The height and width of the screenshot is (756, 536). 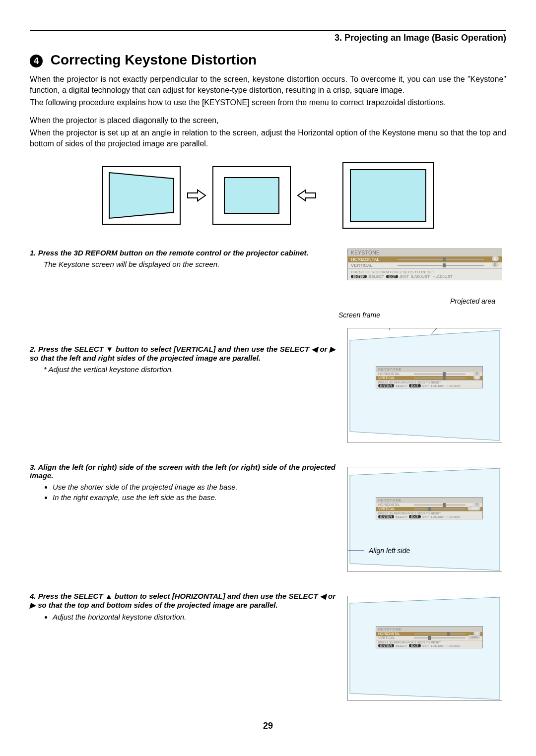 What do you see at coordinates (425, 265) in the screenshot?
I see `menu-row-vertical: VERTICAL 0` at bounding box center [425, 265].